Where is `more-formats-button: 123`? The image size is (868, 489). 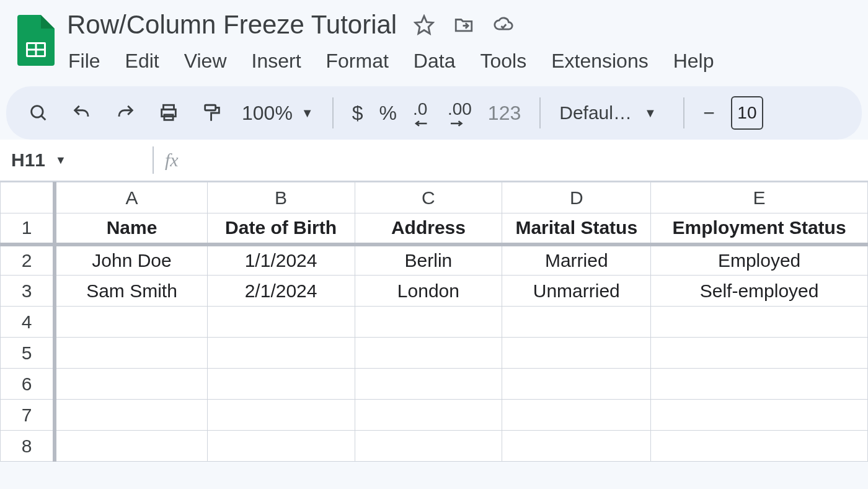 more-formats-button: 123 is located at coordinates (505, 113).